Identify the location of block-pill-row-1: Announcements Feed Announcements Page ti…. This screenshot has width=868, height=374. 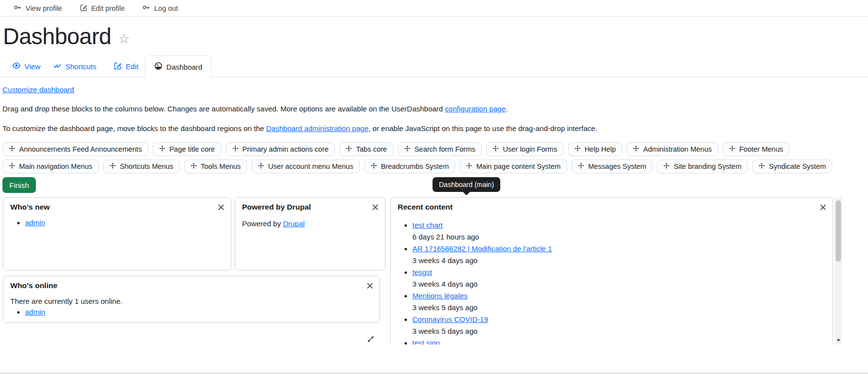
(396, 149).